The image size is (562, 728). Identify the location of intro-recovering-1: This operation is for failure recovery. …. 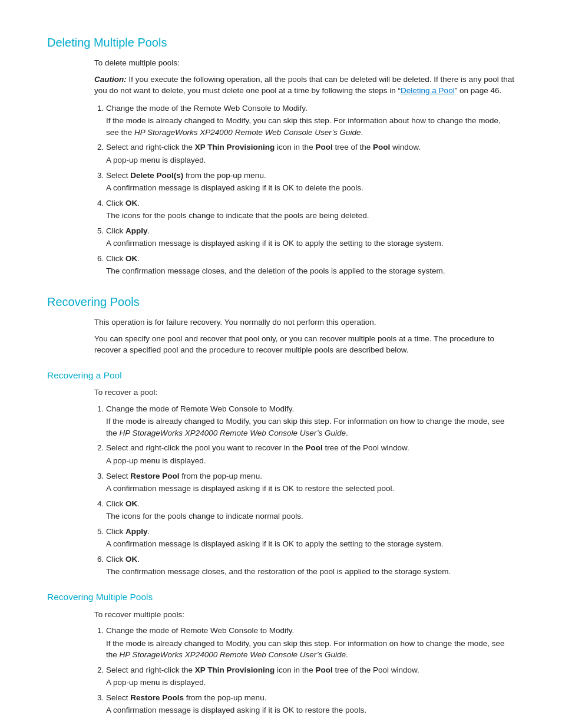
(305, 322).